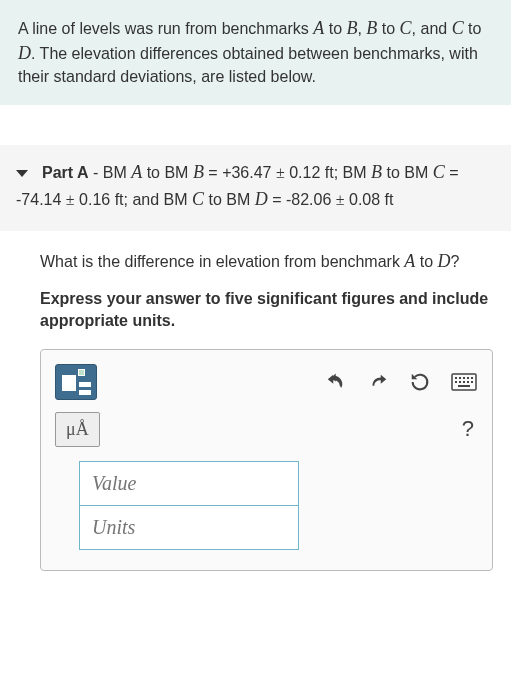 This screenshot has width=511, height=700. What do you see at coordinates (266, 430) in the screenshot?
I see `toolbar-row-2: μÅ ?` at bounding box center [266, 430].